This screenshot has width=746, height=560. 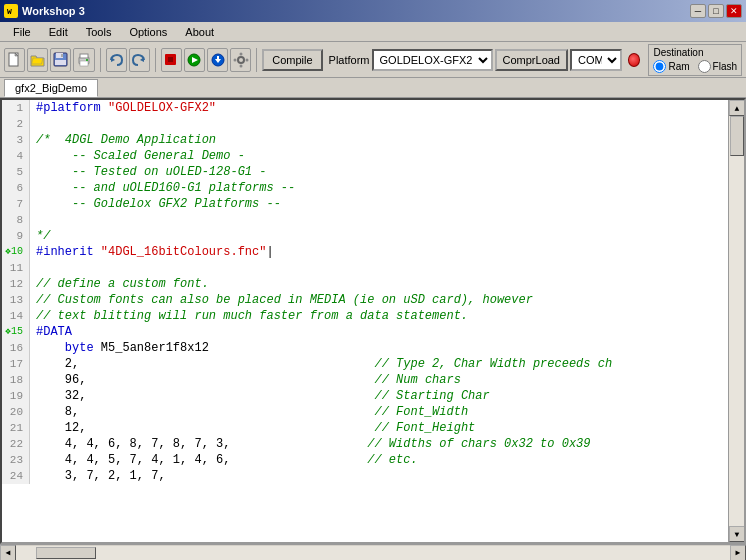 I want to click on table-row: 6 -- and uOLED160-G1 platforms --, so click(x=365, y=188).